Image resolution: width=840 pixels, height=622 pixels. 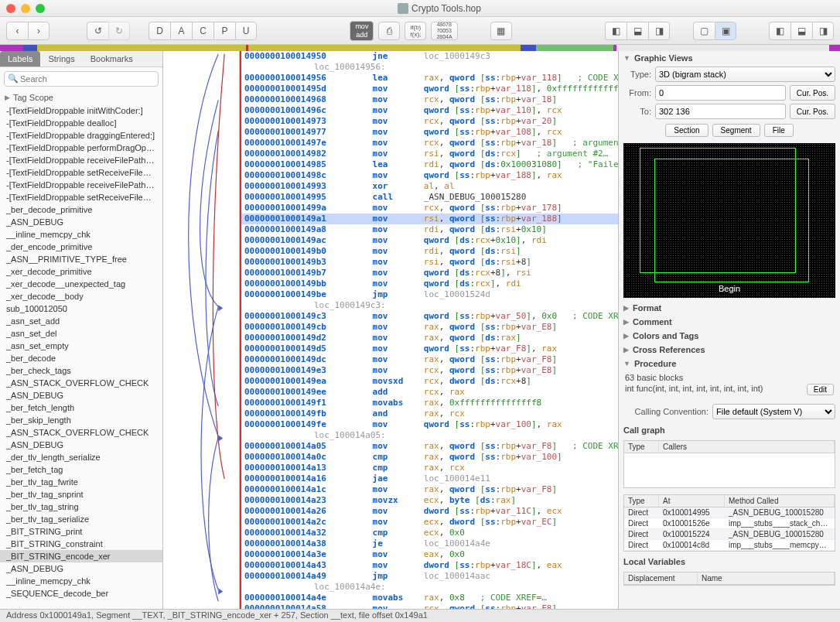 What do you see at coordinates (430, 587) in the screenshot?
I see `asm-line: loc_100014a4e:` at bounding box center [430, 587].